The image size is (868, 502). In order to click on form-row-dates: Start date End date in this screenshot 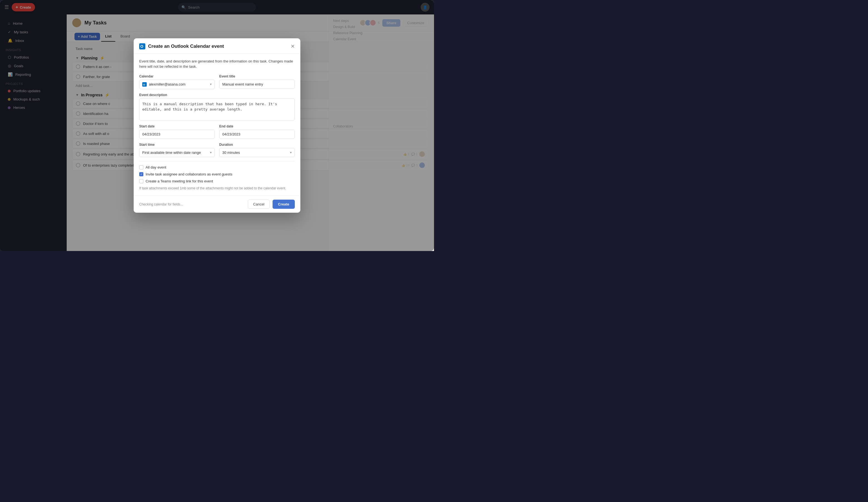, I will do `click(217, 132)`.